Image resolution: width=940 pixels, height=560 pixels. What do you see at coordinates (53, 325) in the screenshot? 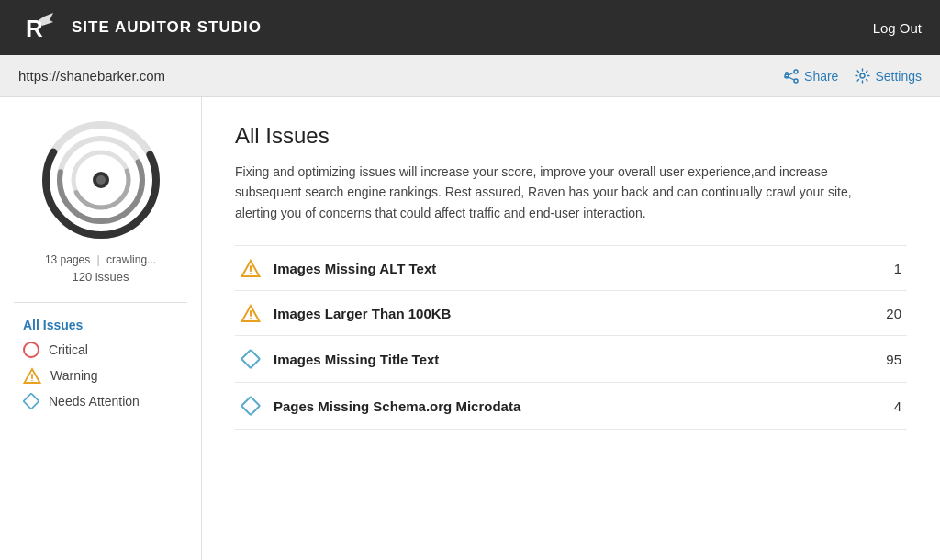
I see `all-issues-label: All Issues` at bounding box center [53, 325].